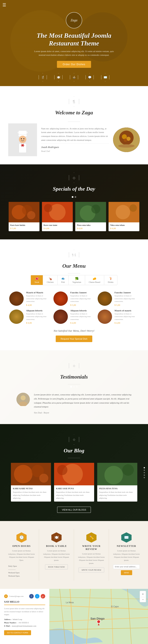  I want to click on testimonial-dots, so click(74, 387).